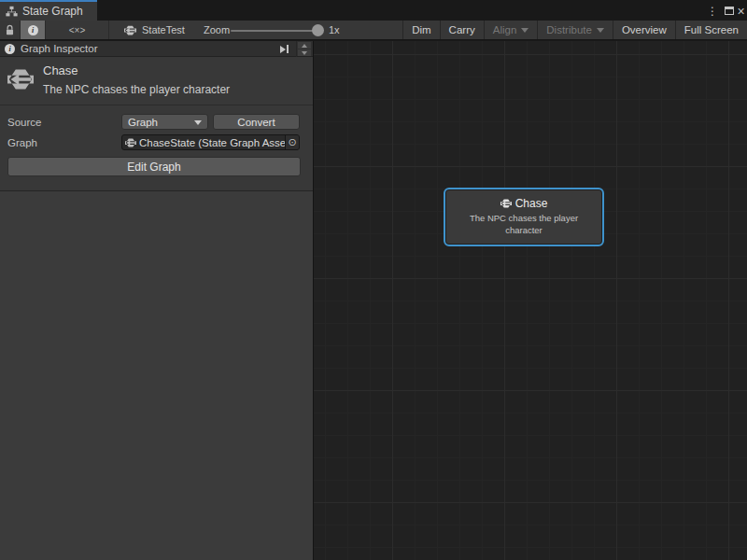 Image resolution: width=747 pixels, height=560 pixels. What do you see at coordinates (570, 30) in the screenshot?
I see `distribute-label: Distribute` at bounding box center [570, 30].